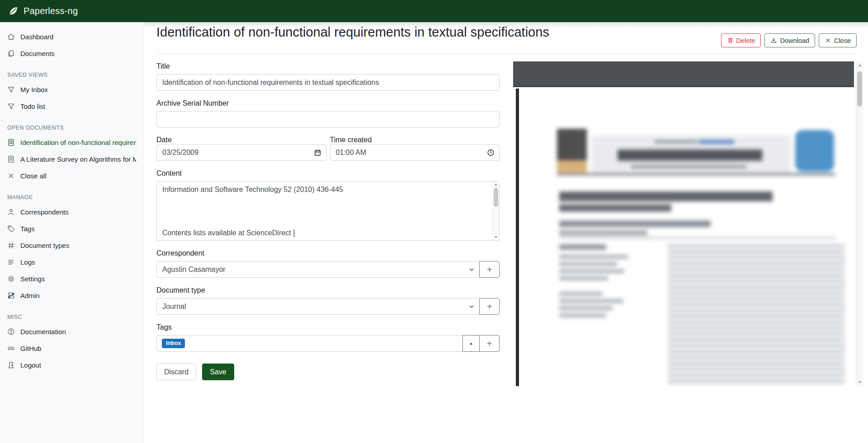  Describe the element at coordinates (28, 262) in the screenshot. I see `sidebar-item-label: Logs` at that location.